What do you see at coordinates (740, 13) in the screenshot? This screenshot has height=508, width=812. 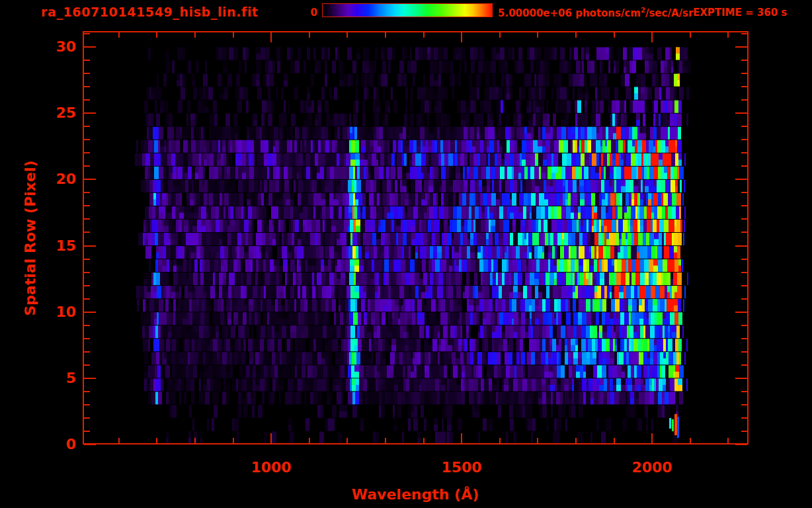 I see `exptime-label: EXPTIME = 360 s` at bounding box center [740, 13].